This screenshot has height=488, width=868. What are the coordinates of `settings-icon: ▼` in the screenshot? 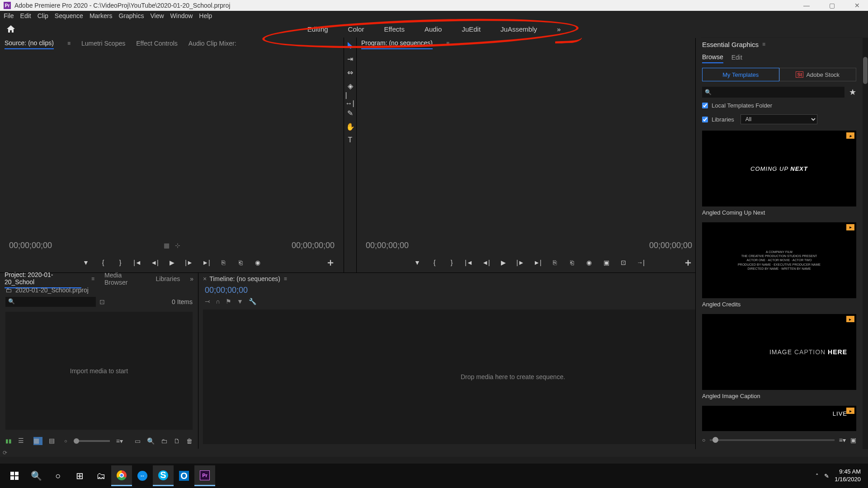 It's located at (240, 301).